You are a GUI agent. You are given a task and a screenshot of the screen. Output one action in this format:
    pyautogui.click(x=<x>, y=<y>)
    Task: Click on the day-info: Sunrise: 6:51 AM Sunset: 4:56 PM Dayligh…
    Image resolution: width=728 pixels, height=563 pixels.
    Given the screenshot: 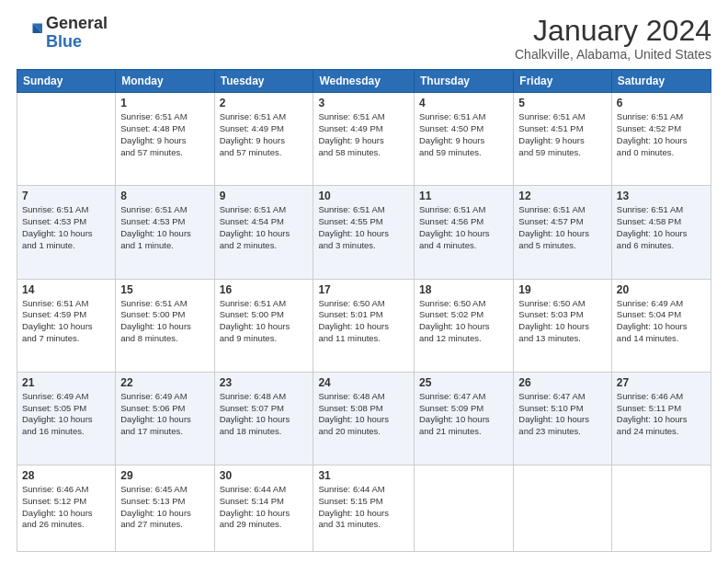 What is the action you would take?
    pyautogui.click(x=463, y=228)
    